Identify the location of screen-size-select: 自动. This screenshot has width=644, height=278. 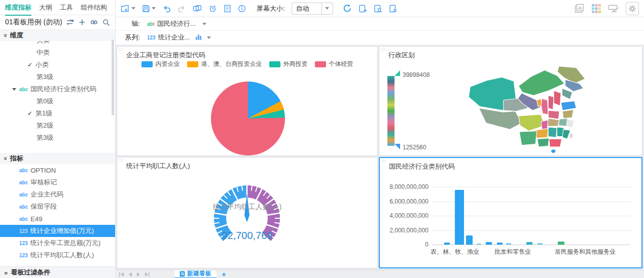
(312, 9).